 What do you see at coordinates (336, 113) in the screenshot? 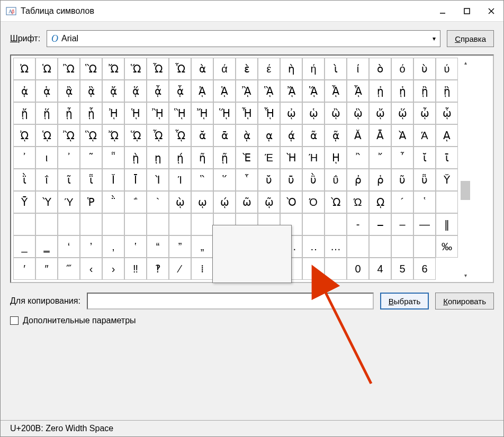
I see `char-cell: ᾢ` at bounding box center [336, 113].